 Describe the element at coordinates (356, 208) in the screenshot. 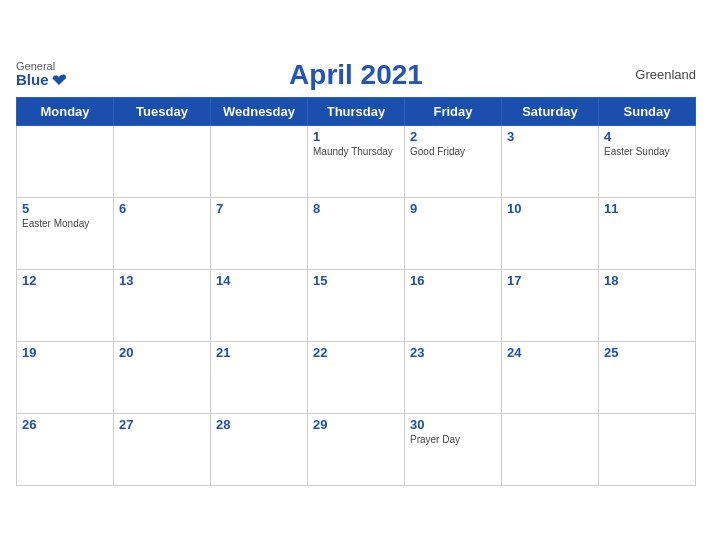

I see `day-number: 8` at that location.